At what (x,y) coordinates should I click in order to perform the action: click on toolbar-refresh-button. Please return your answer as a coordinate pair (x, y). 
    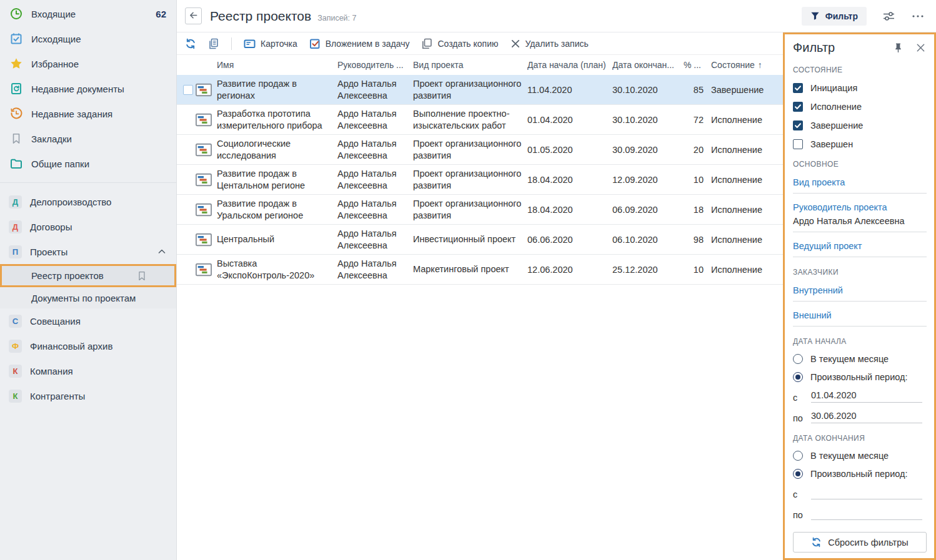
    Looking at the image, I should click on (191, 44).